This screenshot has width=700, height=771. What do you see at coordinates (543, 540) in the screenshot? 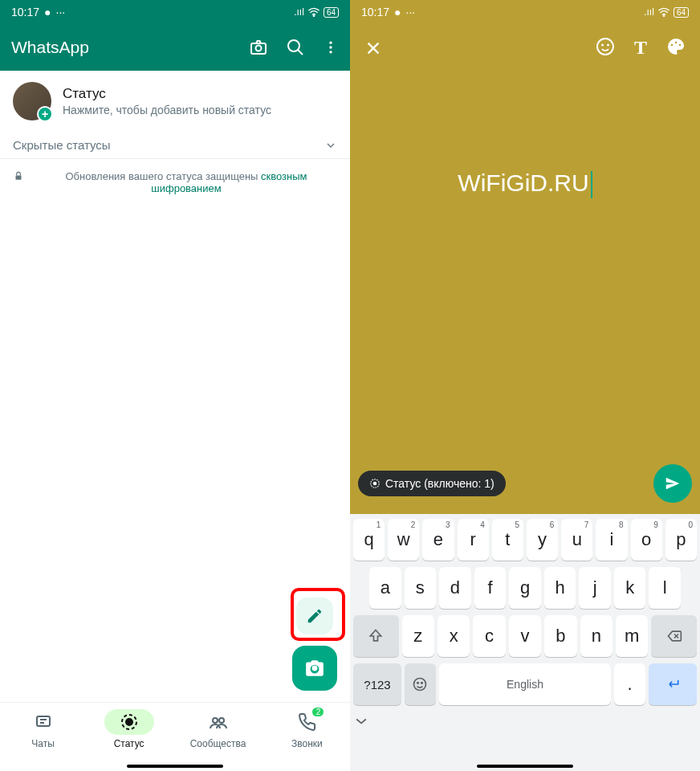
I see `key-y: y6` at bounding box center [543, 540].